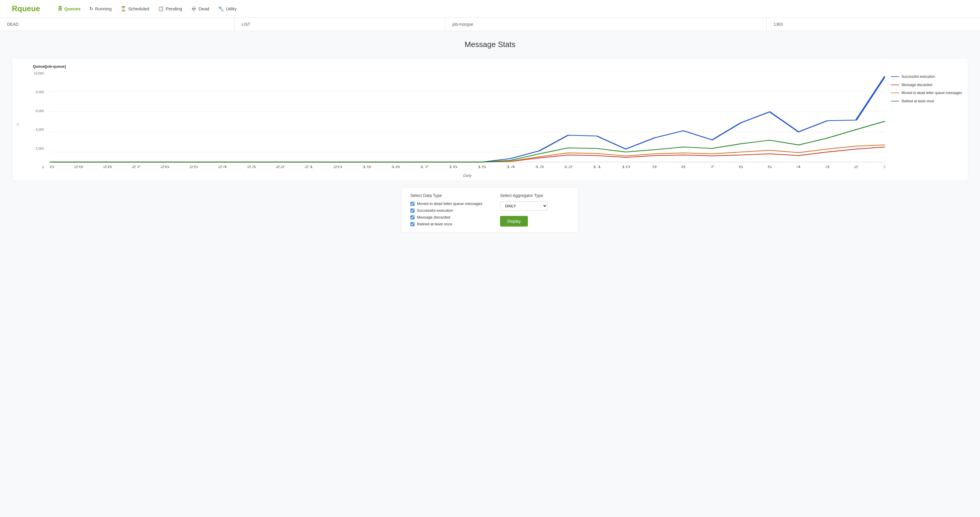 The height and width of the screenshot is (517, 980). What do you see at coordinates (523, 206) in the screenshot?
I see `aggregator-select: DAILY WEEKLY MONTHLY` at bounding box center [523, 206].